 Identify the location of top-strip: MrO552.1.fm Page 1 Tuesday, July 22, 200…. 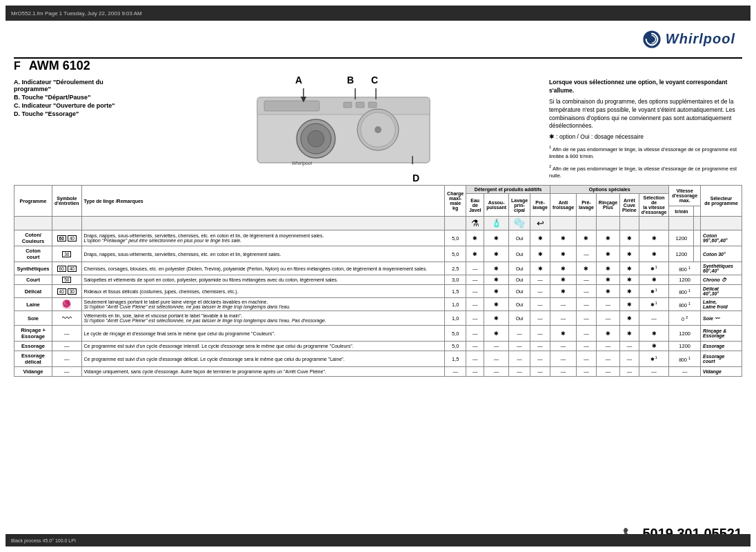
(378, 13).